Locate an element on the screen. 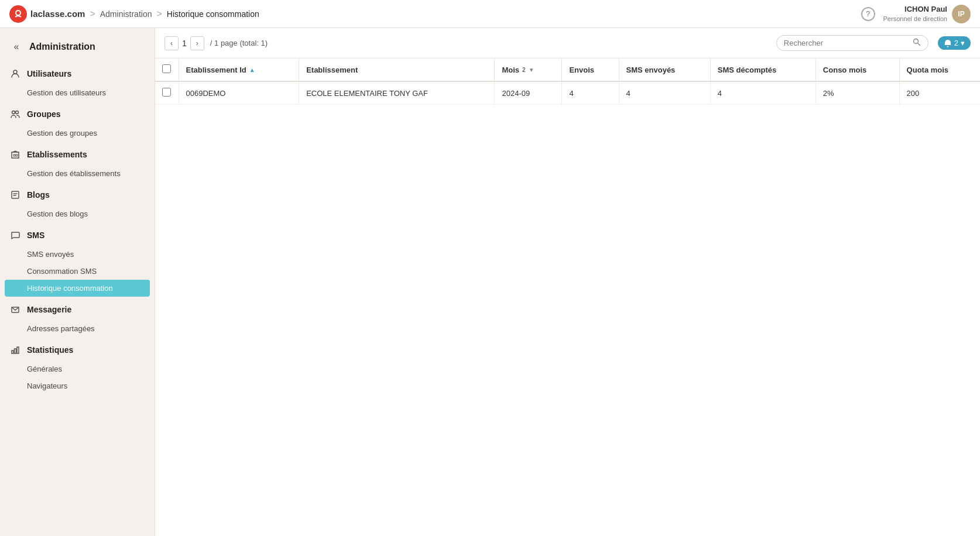 This screenshot has height=536, width=980. column-conso-mois: Conso mois is located at coordinates (857, 70).